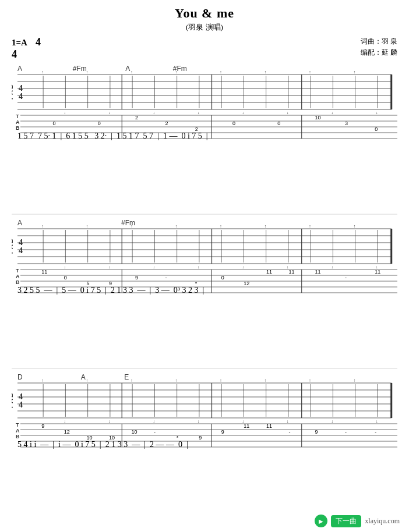 The image size is (409, 532). I want to click on play-button: ▶, so click(321, 521).